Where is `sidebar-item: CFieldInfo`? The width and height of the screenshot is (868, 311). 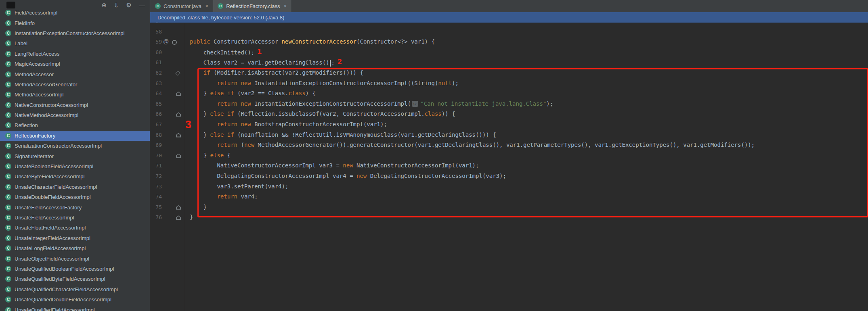 sidebar-item: CFieldInfo is located at coordinates (75, 23).